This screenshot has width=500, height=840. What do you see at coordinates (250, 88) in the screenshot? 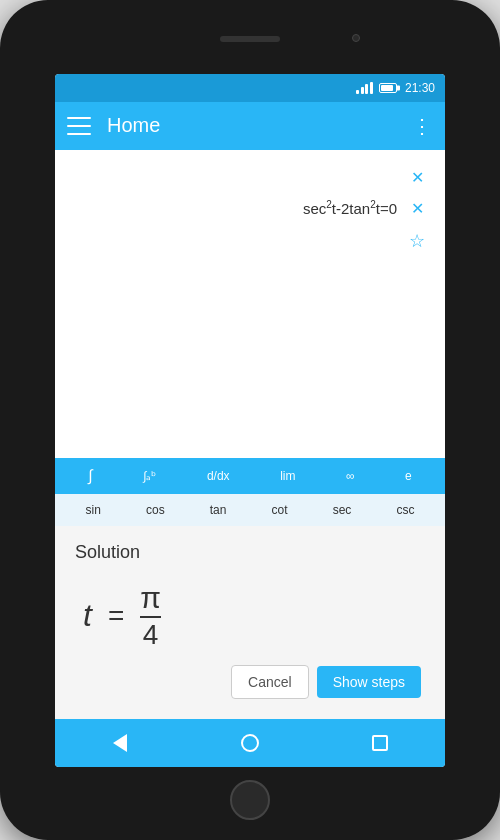
I see `status-bar: 21:30` at bounding box center [250, 88].